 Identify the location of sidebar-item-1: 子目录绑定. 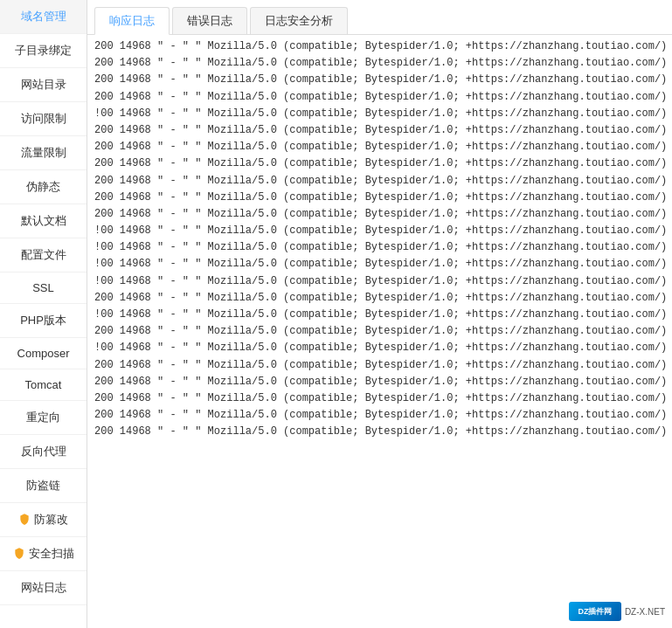
(44, 51).